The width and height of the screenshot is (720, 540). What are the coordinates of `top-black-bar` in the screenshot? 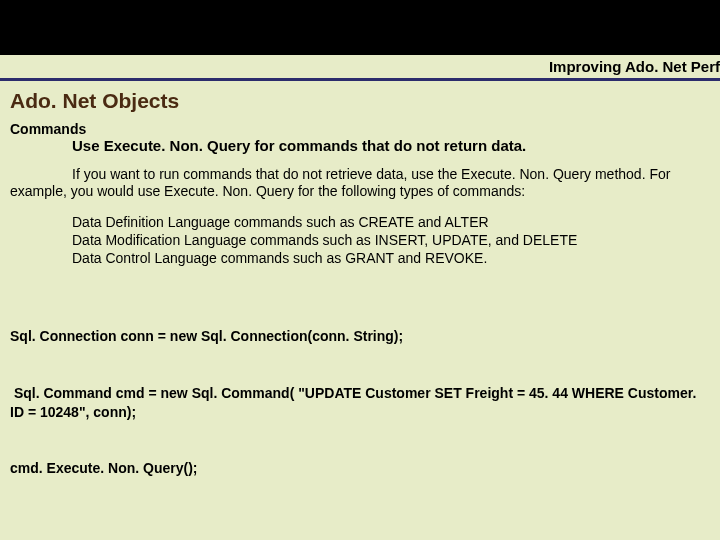 It's located at (360, 28).